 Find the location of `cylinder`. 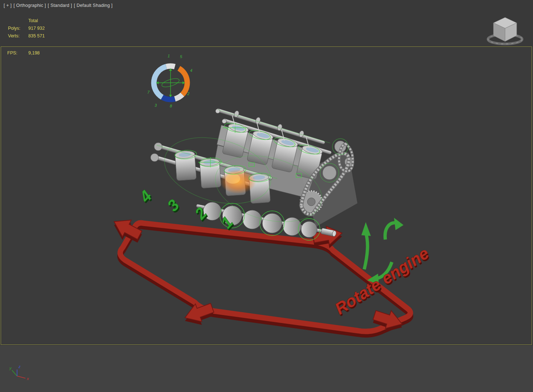

cylinder is located at coordinates (186, 166).